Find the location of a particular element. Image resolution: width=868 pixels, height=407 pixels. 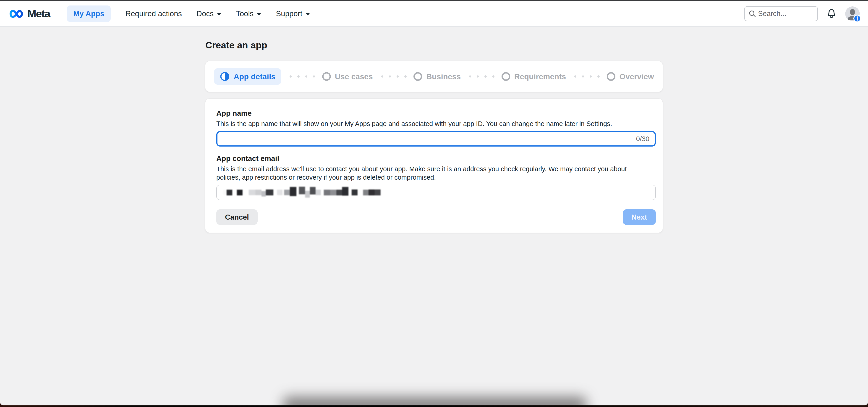

contact-email-label: App contact email is located at coordinates (436, 158).